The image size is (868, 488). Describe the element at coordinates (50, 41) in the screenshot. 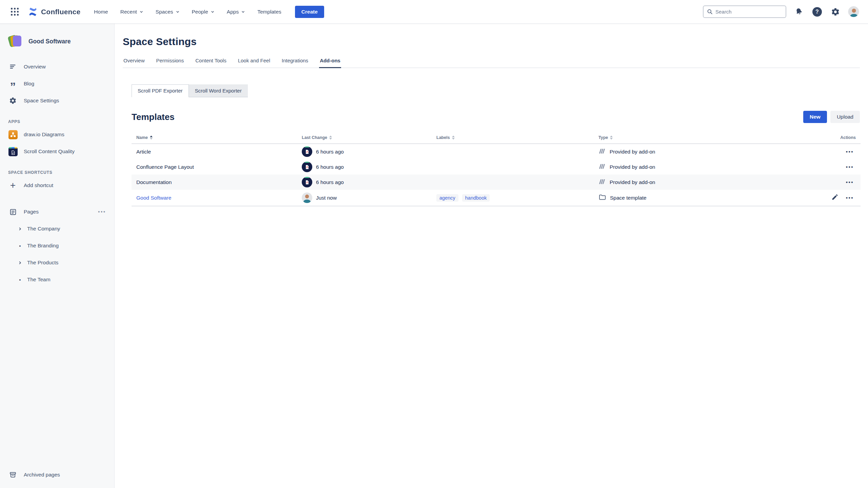

I see `space-name: Good Software` at that location.